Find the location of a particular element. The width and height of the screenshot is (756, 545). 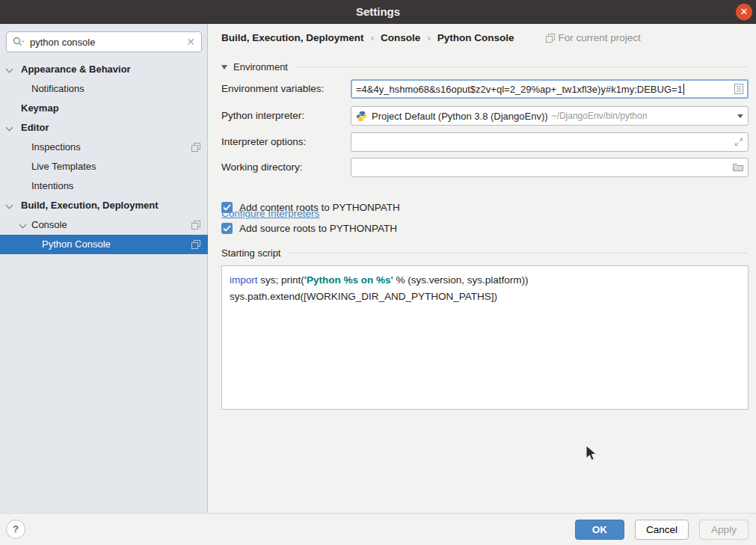

mouse-cursor is located at coordinates (592, 454).